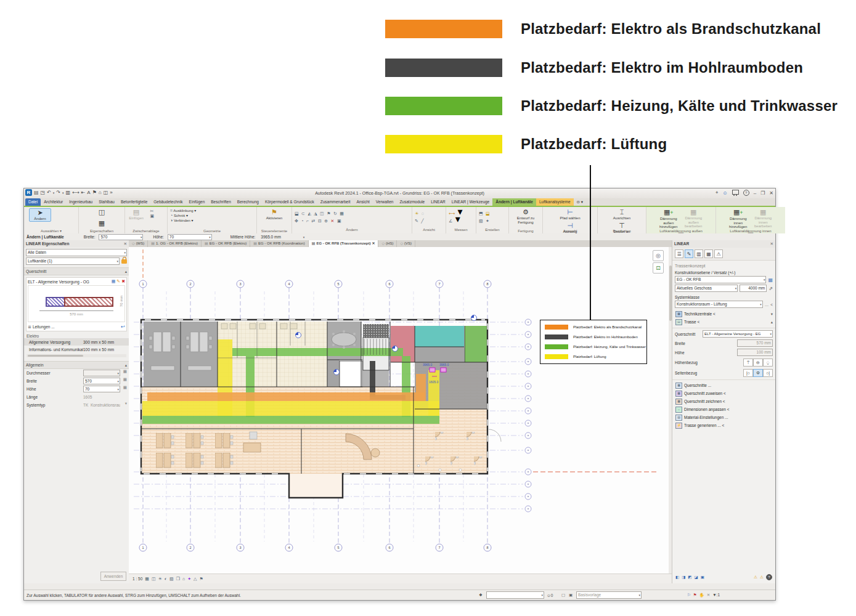 The width and height of the screenshot is (856, 616). What do you see at coordinates (515, 595) in the screenshot?
I see `design-option-select: ▾` at bounding box center [515, 595].